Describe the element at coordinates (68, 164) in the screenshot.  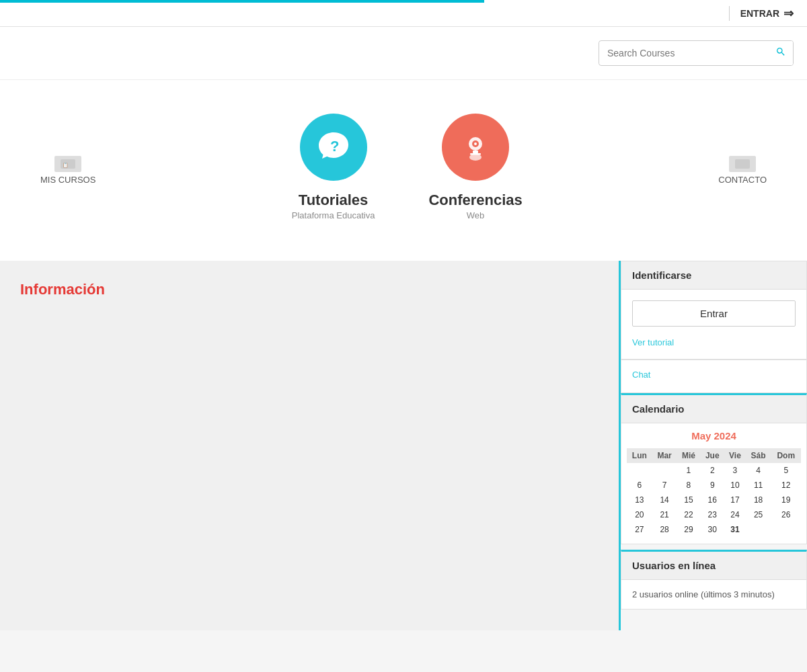
I see `mis-cursos-icon: 📋` at that location.